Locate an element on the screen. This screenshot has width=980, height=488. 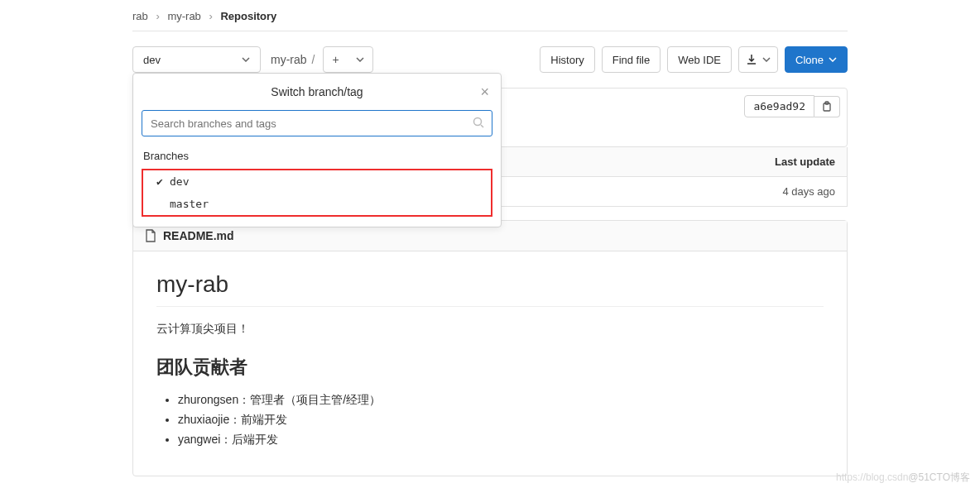
search-input is located at coordinates (317, 123).